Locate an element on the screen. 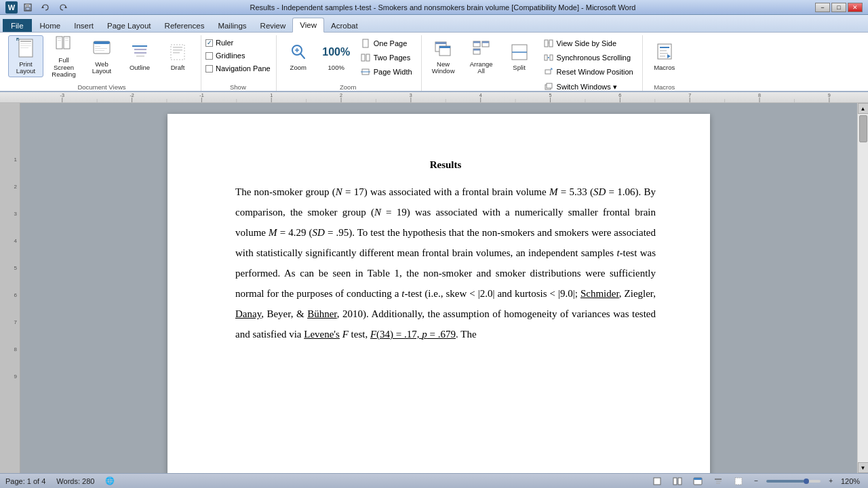 Image resolution: width=868 pixels, height=488 pixels. two-pages-icon is located at coordinates (366, 58).